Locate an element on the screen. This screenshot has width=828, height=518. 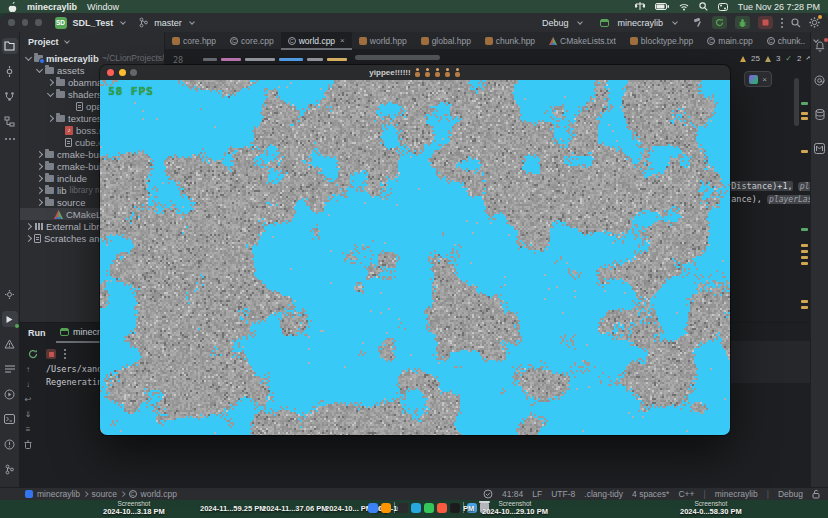
notifications-bell-icon is located at coordinates (820, 46).